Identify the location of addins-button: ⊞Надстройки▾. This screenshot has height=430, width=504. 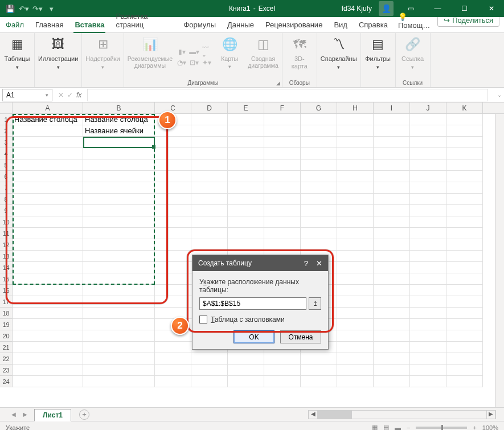
(103, 57).